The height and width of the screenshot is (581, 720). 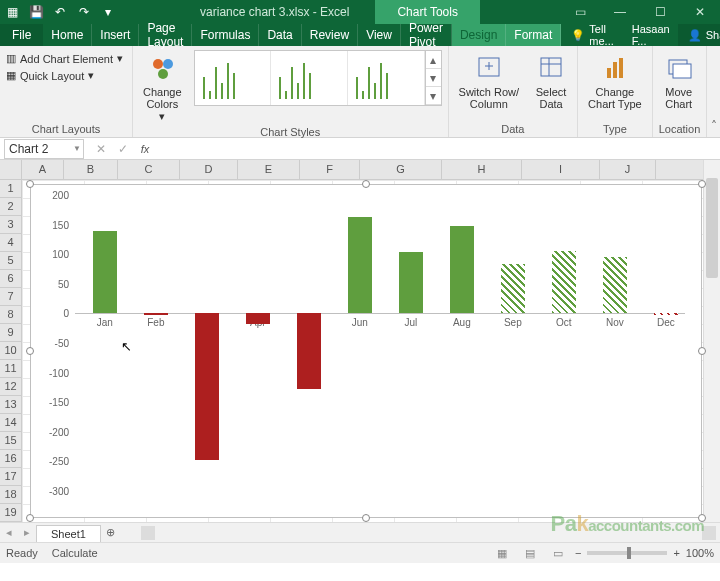 What do you see at coordinates (10, 459) in the screenshot?
I see `row-header-16: 16` at bounding box center [10, 459].